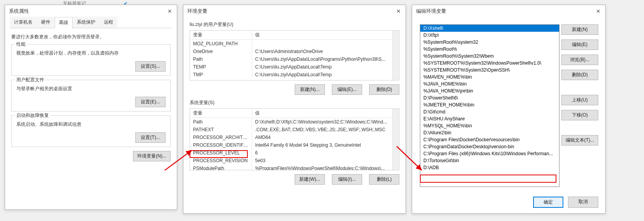 The image size is (644, 221). I want to click on user-new-button: 新建(N)..., so click(310, 90).